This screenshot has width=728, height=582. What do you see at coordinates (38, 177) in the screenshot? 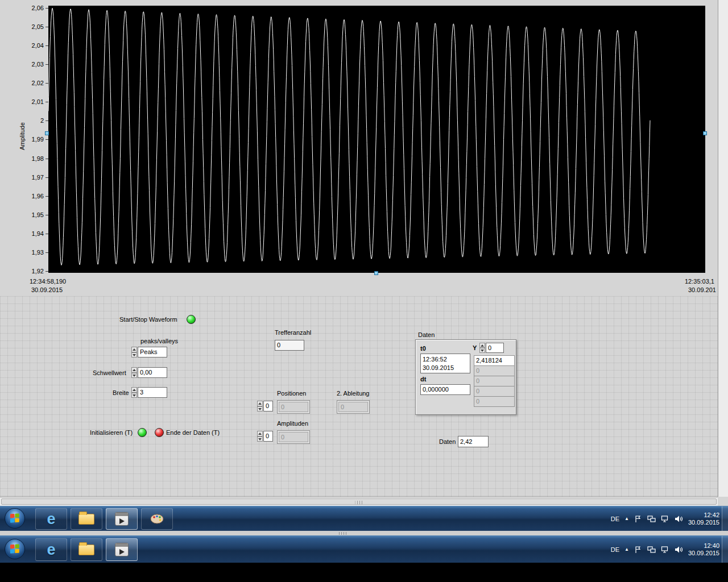
I see `y-tick-label: 1,97` at bounding box center [38, 177].